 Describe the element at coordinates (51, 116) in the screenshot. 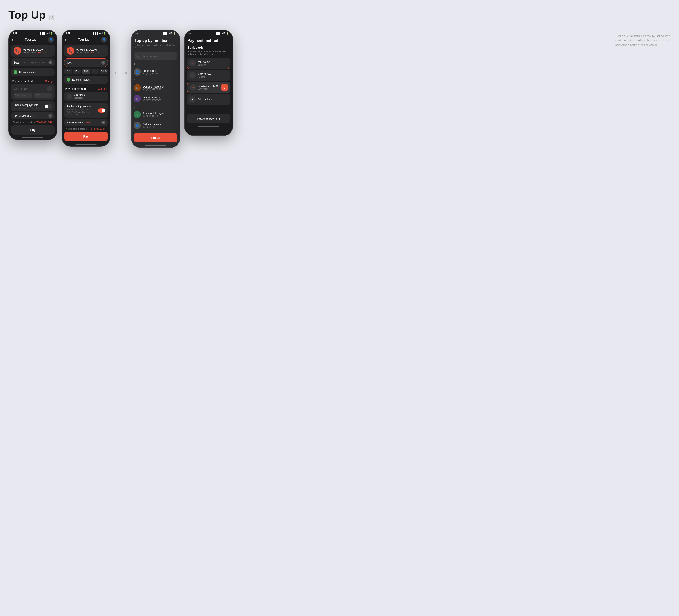

I see `cashback-close-1: ✕` at that location.